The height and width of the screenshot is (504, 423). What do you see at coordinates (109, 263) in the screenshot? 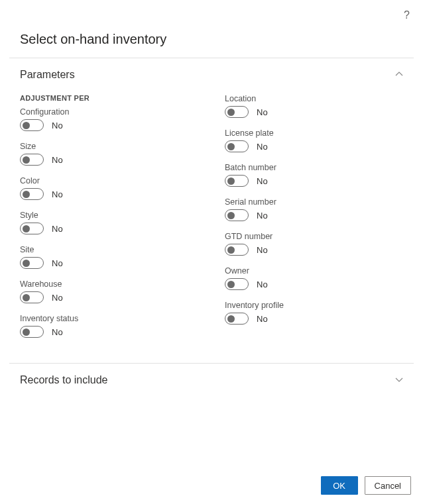
I see `toggle-row-site: No` at bounding box center [109, 263].